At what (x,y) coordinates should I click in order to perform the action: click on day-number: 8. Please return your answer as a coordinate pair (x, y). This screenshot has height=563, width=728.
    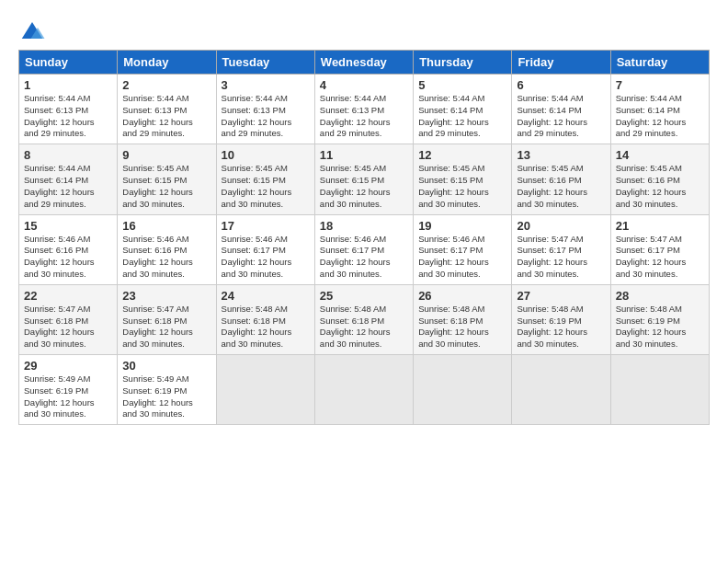
    Looking at the image, I should click on (68, 155).